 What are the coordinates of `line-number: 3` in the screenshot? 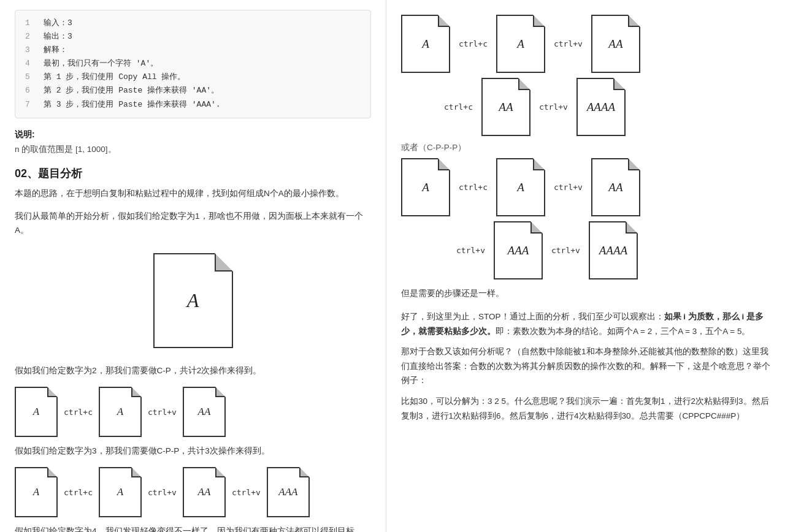 It's located at (31, 50).